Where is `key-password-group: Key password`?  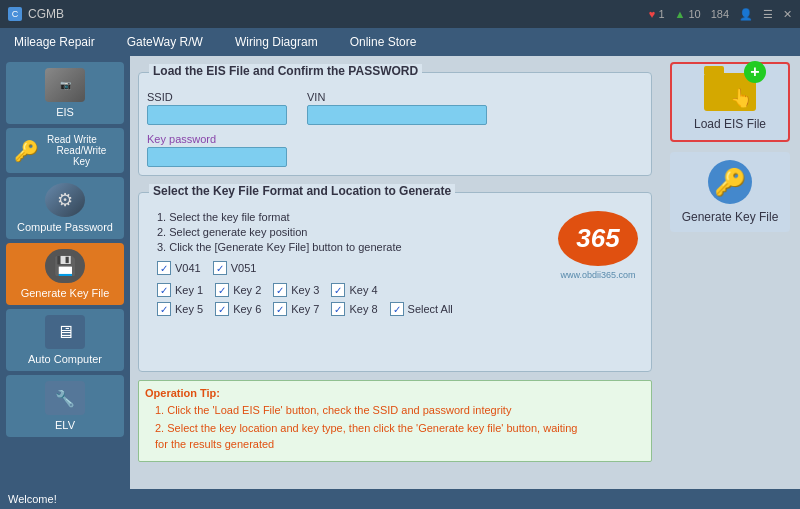 key-password-group: Key password is located at coordinates (395, 150).